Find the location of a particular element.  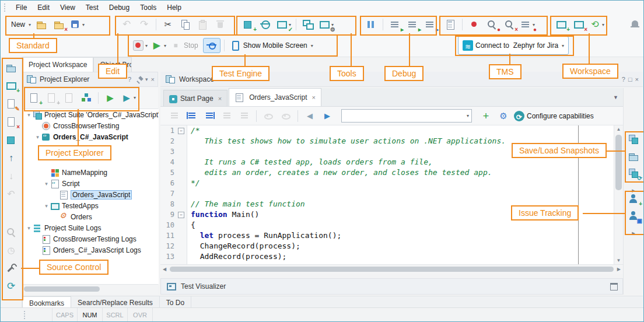

add-existing-item-icon: + is located at coordinates (51, 98).